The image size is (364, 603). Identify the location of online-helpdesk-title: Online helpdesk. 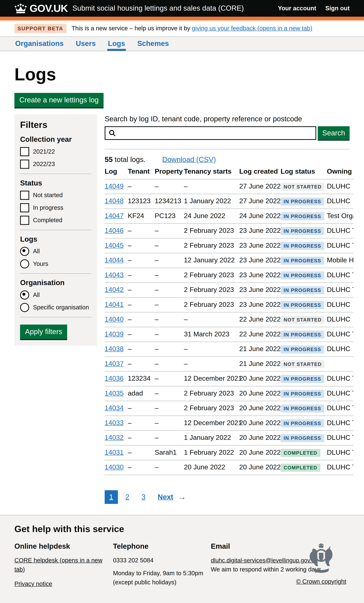
(64, 546).